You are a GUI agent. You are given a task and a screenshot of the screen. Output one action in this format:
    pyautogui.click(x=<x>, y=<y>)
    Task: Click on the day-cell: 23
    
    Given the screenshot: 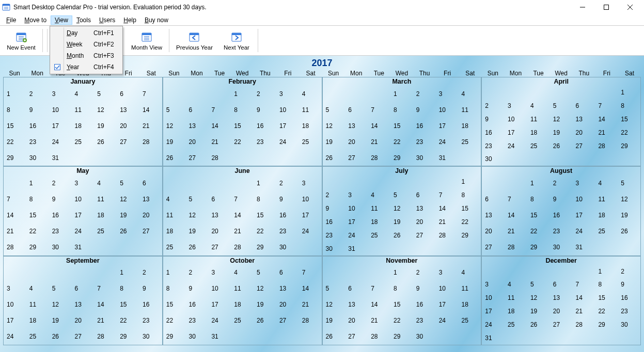 What is the action you would take?
    pyautogui.click(x=493, y=146)
    